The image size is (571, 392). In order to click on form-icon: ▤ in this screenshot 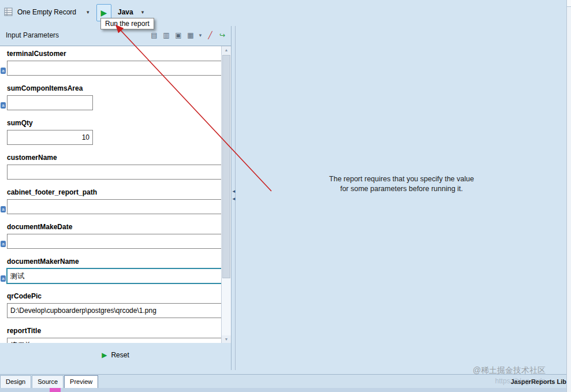, I will do `click(154, 36)`.